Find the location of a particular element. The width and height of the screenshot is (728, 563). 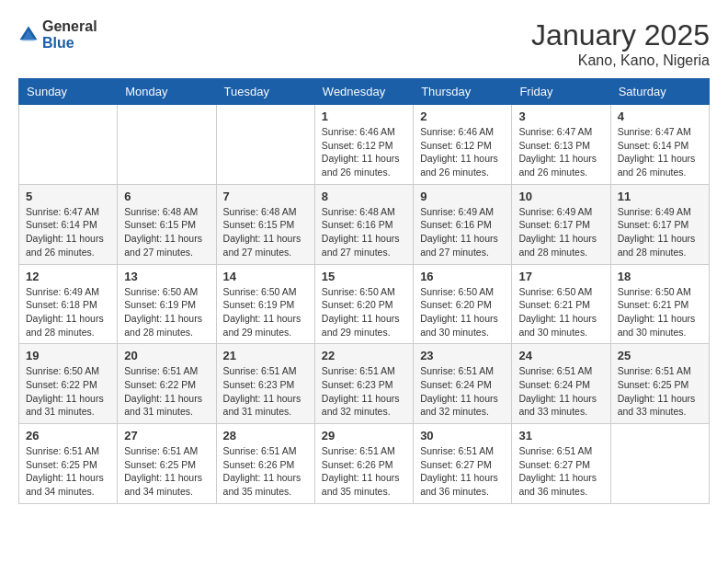

day-number: 21 is located at coordinates (266, 355).